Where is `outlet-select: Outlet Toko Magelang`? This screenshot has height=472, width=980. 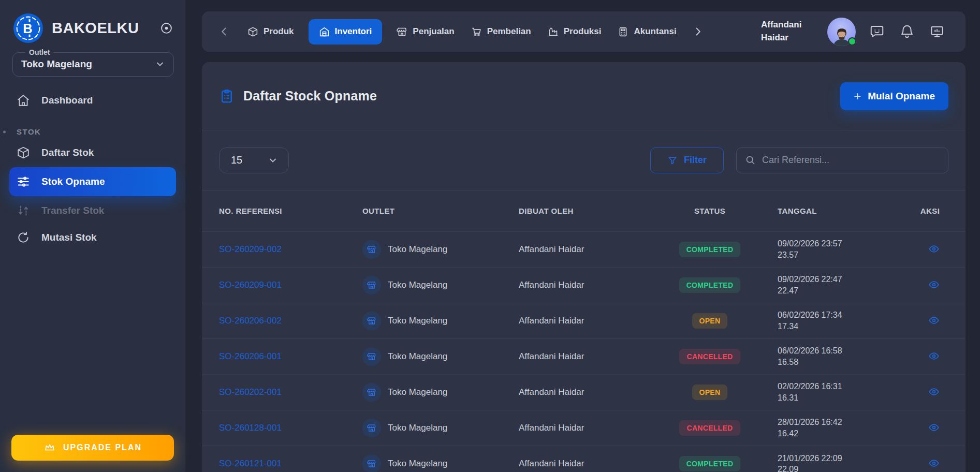
outlet-select: Outlet Toko Magelang is located at coordinates (93, 62).